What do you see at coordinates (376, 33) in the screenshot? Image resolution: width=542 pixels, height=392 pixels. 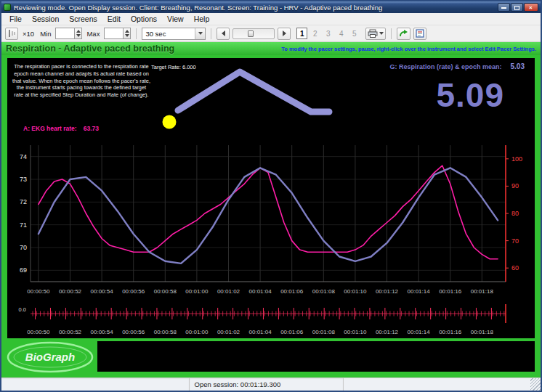 I see `print-button` at bounding box center [376, 33].